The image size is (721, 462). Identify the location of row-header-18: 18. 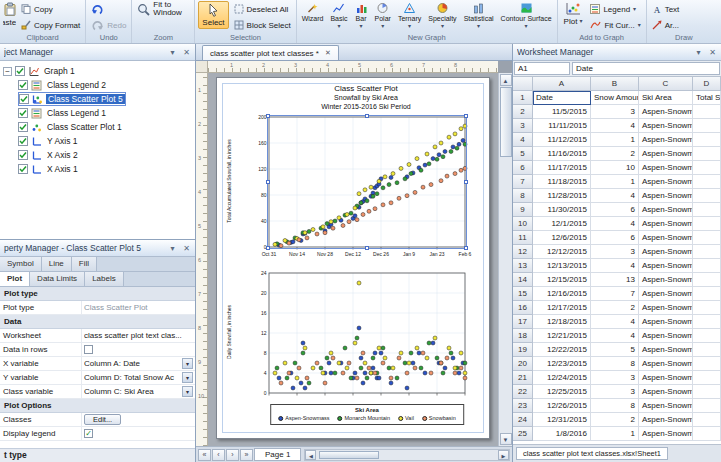
(523, 336).